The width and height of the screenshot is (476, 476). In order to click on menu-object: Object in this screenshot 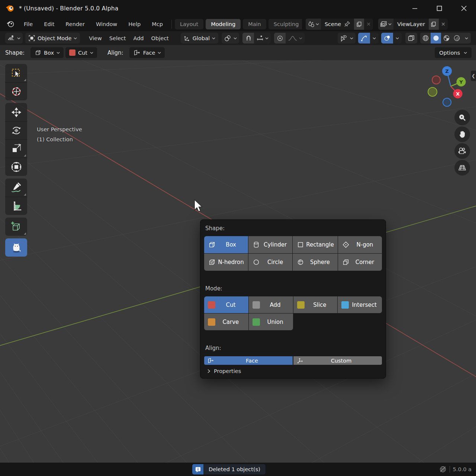, I will do `click(160, 38)`.